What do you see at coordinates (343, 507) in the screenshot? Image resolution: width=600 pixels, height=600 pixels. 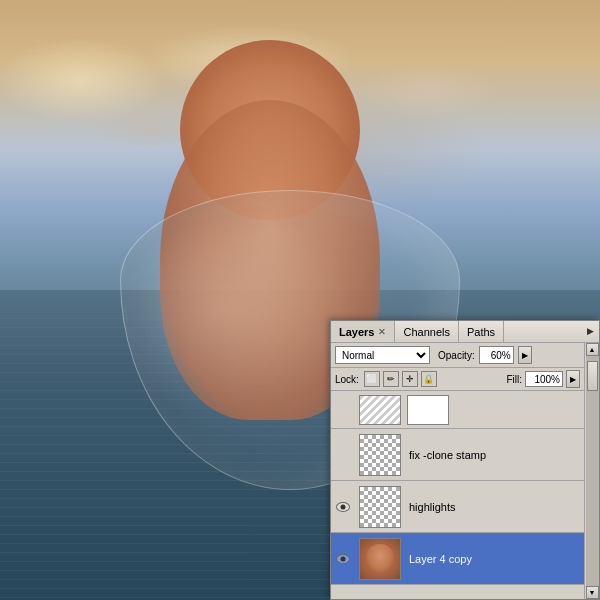 I see `layer-visibility-highlights` at bounding box center [343, 507].